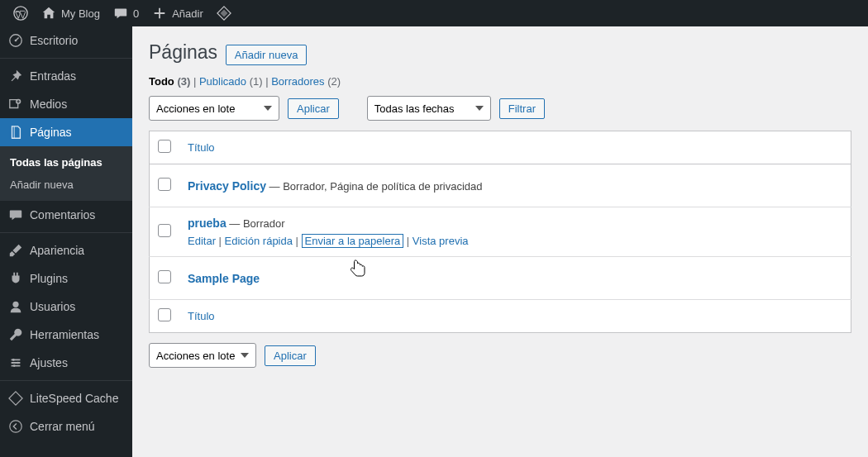 Image resolution: width=868 pixels, height=457 pixels. I want to click on sidebar-item-appearance: Apariencia, so click(66, 250).